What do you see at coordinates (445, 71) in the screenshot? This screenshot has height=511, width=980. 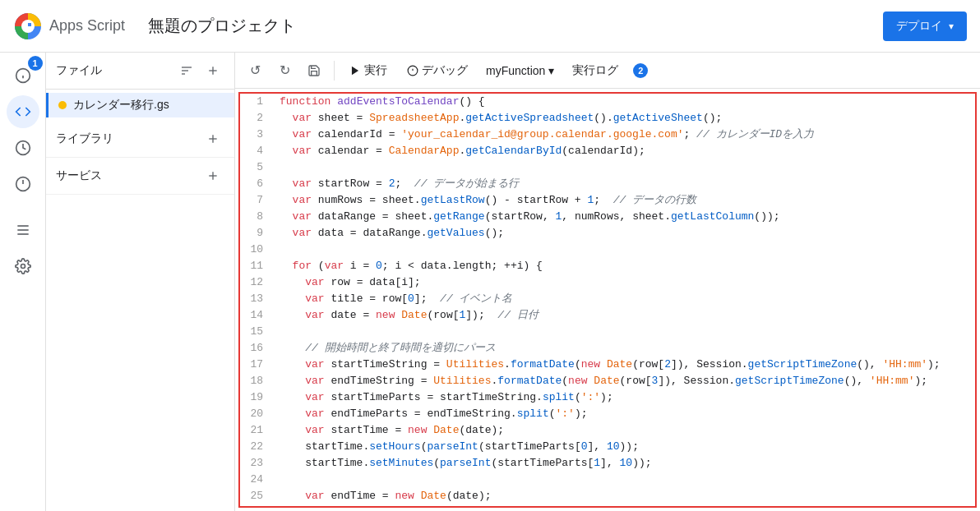 I see `debug-label: デバッグ` at bounding box center [445, 71].